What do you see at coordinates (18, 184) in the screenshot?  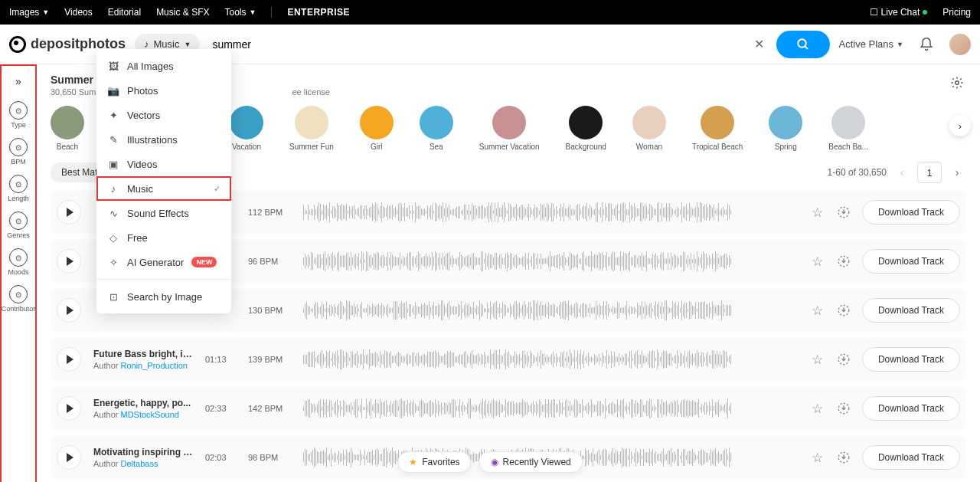 I see `filter-icon: ⊙` at bounding box center [18, 184].